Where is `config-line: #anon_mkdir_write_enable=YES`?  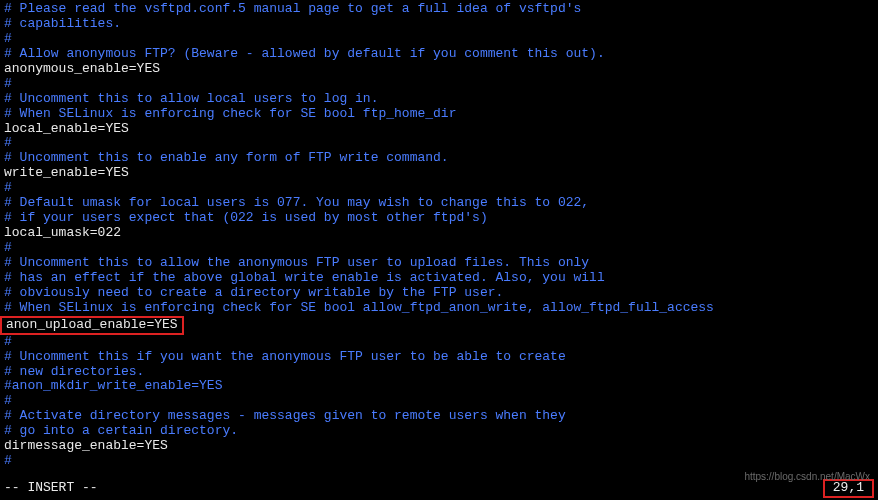
config-line: #anon_mkdir_write_enable=YES is located at coordinates (439, 386).